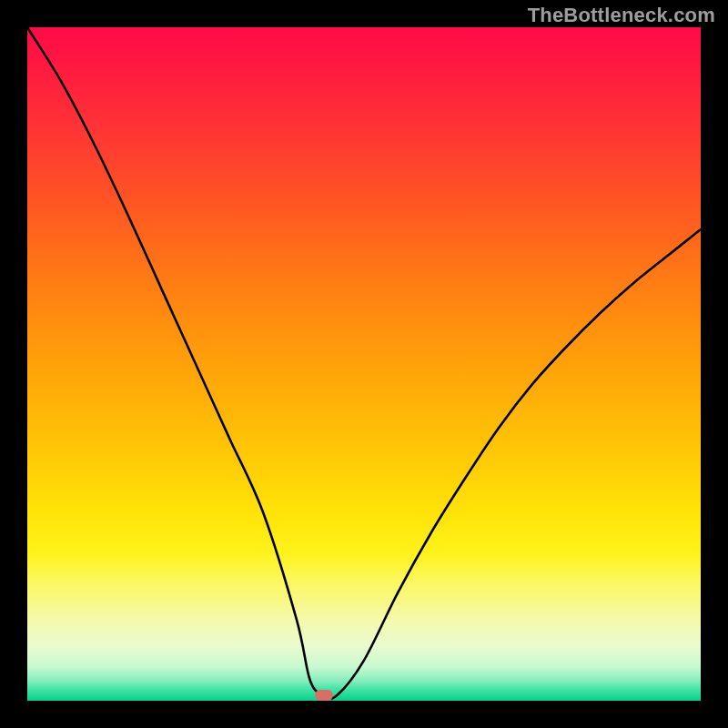 Image resolution: width=728 pixels, height=728 pixels. What do you see at coordinates (622, 15) in the screenshot?
I see `watermark-text: TheBottleneck.com` at bounding box center [622, 15].